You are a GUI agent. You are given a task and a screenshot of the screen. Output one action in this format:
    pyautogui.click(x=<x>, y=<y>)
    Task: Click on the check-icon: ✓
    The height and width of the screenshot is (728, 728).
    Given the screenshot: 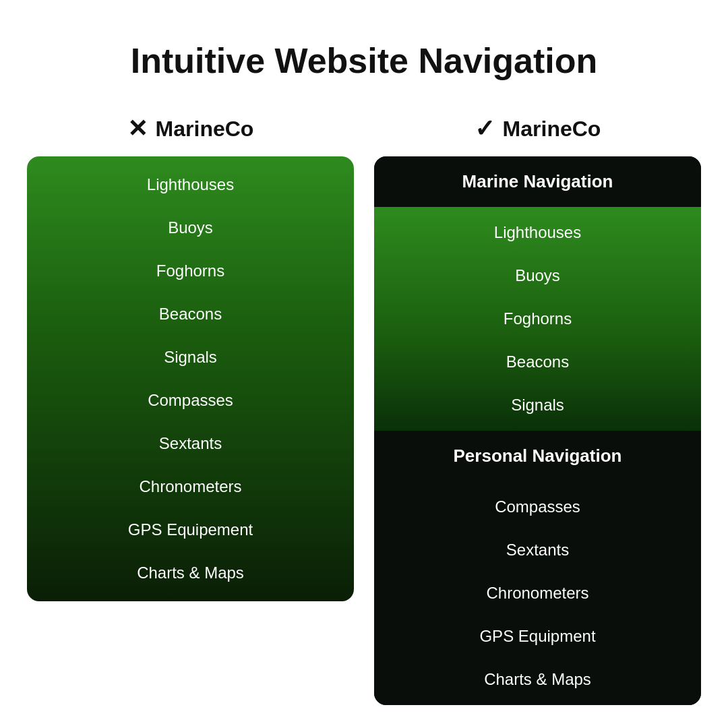 What is the action you would take?
    pyautogui.click(x=485, y=129)
    